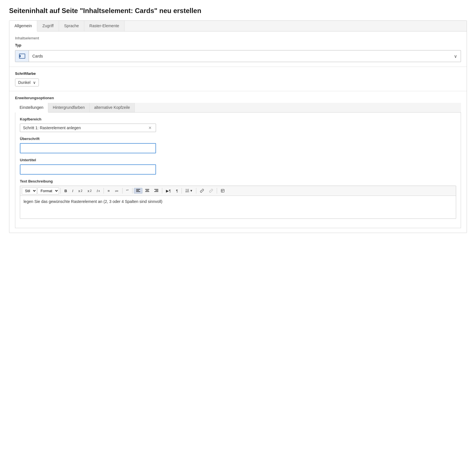 Image resolution: width=476 pixels, height=458 pixels. Describe the element at coordinates (238, 166) in the screenshot. I see `untertitel-group: Untertitel` at that location.